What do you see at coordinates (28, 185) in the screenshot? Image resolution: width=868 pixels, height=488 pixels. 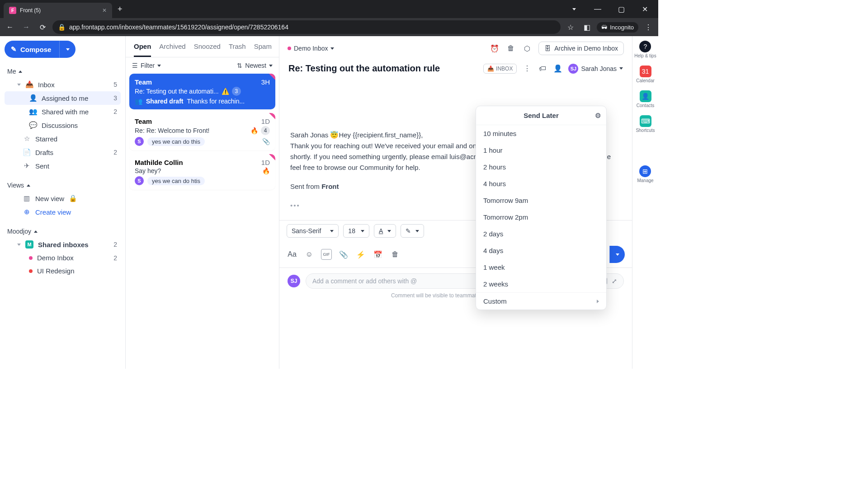 I see `chevron-up-icon` at bounding box center [28, 185].